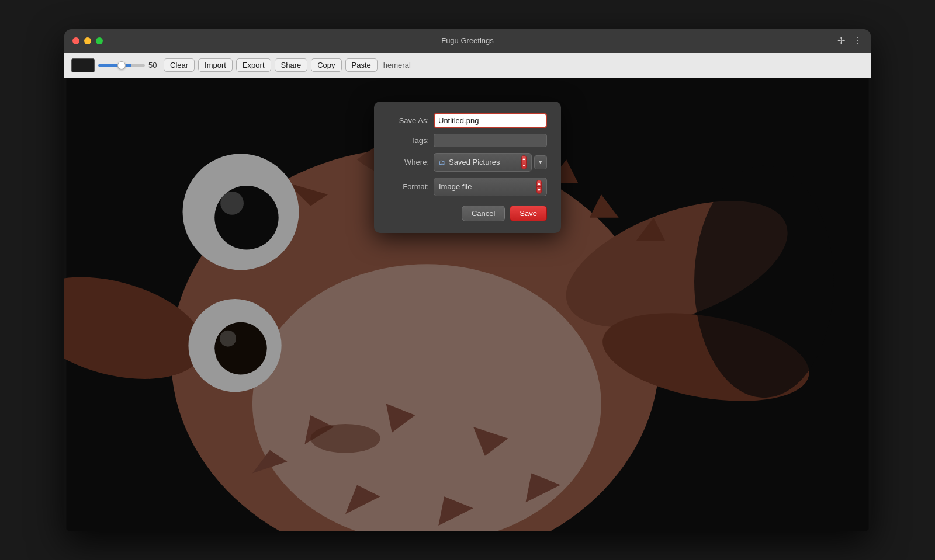 The width and height of the screenshot is (935, 560). I want to click on where-dropdown-button: ▾, so click(541, 162).